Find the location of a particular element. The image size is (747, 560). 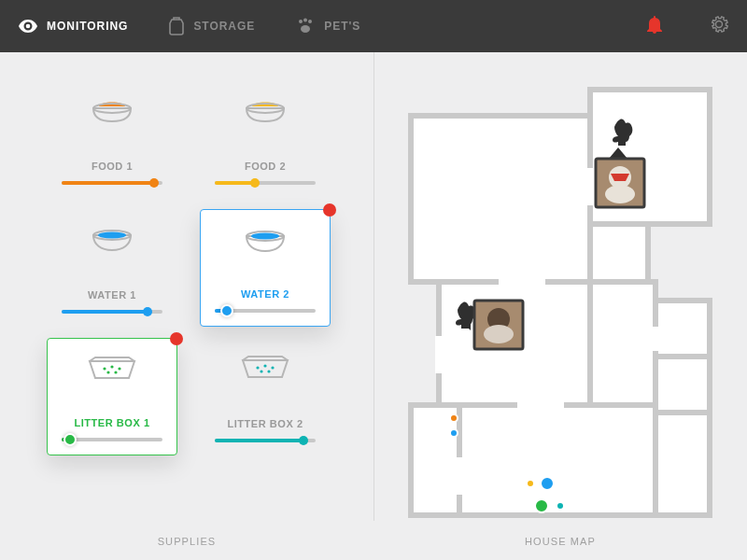

supply-card: FOOD 1 is located at coordinates (112, 139).